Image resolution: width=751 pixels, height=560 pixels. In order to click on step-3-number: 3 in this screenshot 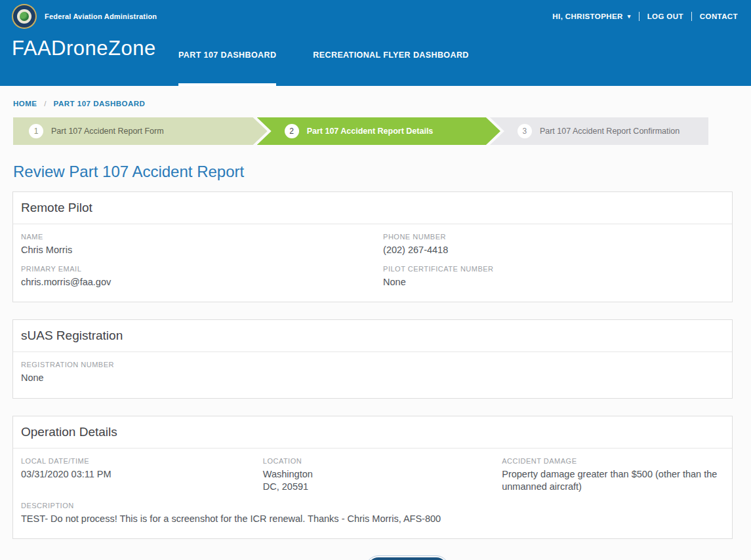, I will do `click(525, 131)`.